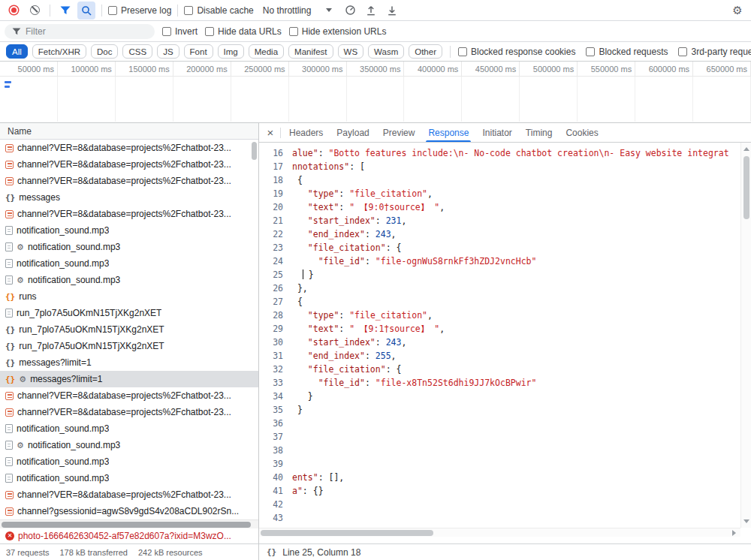 The height and width of the screenshot is (560, 751). I want to click on request-row: channel?gsessionid=agwS8v9gdS4v208aCDL90…, so click(129, 511).